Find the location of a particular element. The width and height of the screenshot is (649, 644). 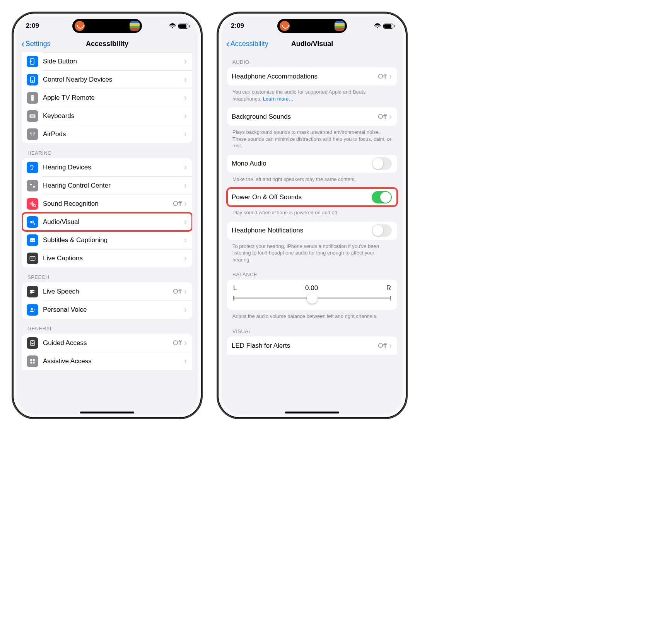

row-apple-tv-remote: Apple TV Remote › is located at coordinates (107, 97).